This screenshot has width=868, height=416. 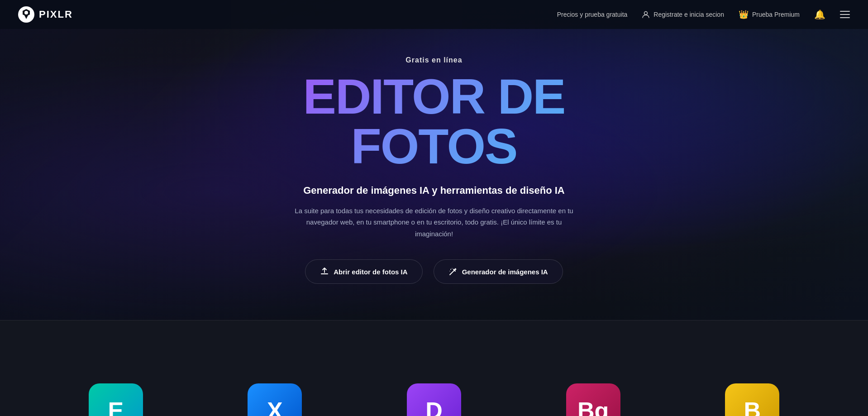 What do you see at coordinates (752, 400) in the screenshot?
I see `app-icon-item-b: B` at bounding box center [752, 400].